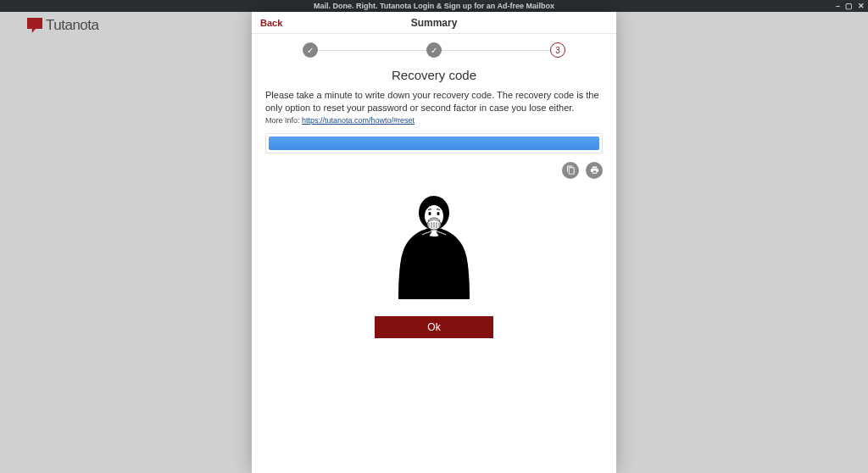  What do you see at coordinates (434, 23) in the screenshot?
I see `modal-header: Back Summary` at bounding box center [434, 23].